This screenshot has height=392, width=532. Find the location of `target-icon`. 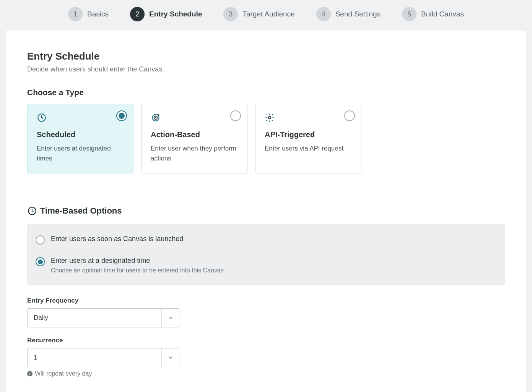

target-icon is located at coordinates (156, 118).